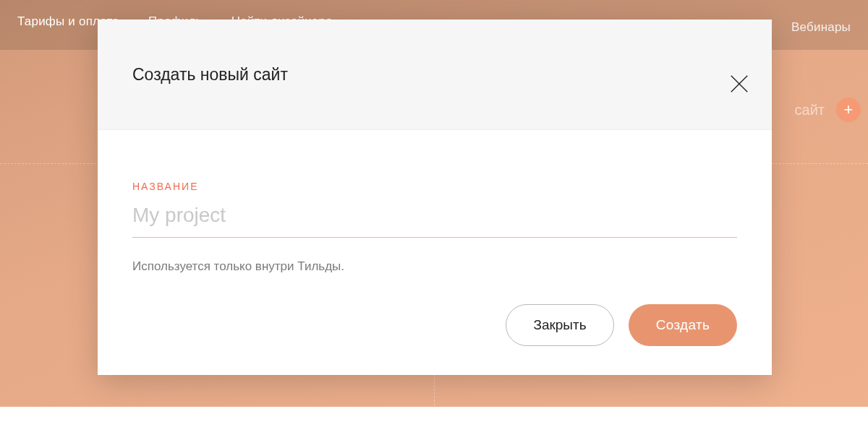  Describe the element at coordinates (210, 75) in the screenshot. I see `modal-title: Создать новый сайт` at that location.